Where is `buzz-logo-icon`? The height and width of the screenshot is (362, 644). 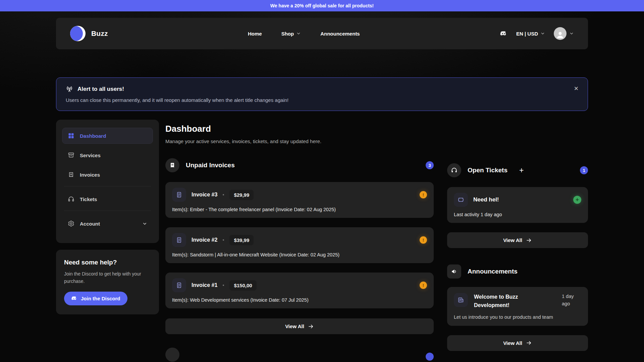 buzz-logo-icon is located at coordinates (78, 34).